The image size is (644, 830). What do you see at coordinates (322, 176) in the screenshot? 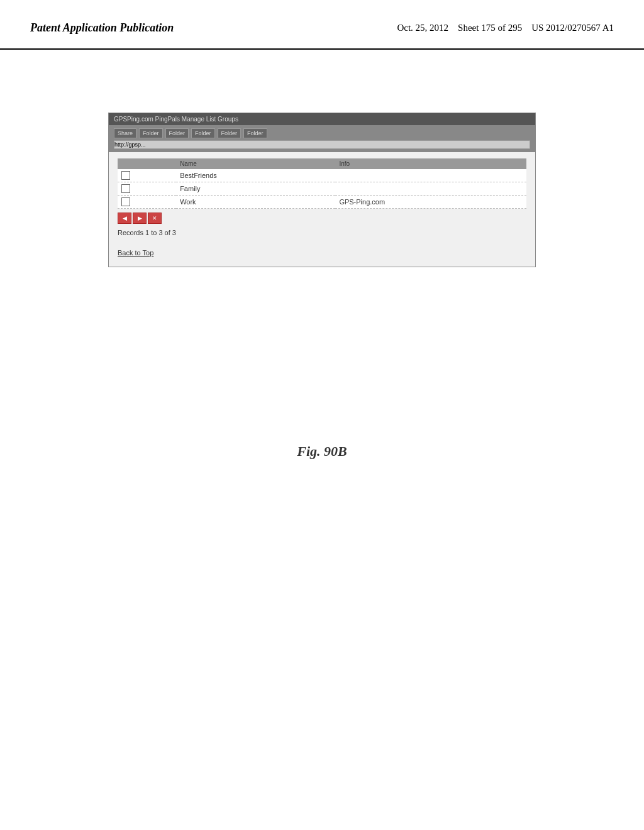
I see `table-row: BestFriends` at bounding box center [322, 176].